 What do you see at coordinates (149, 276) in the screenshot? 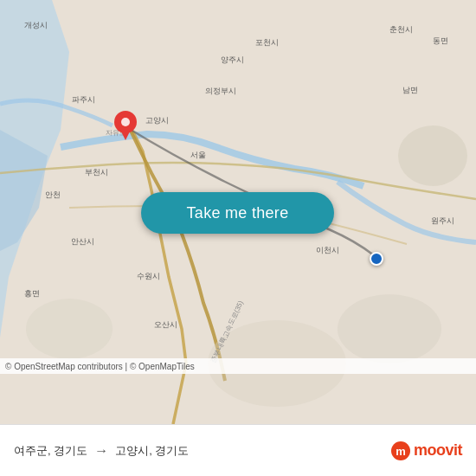
I see `svg-text: 수원시` at bounding box center [149, 276].